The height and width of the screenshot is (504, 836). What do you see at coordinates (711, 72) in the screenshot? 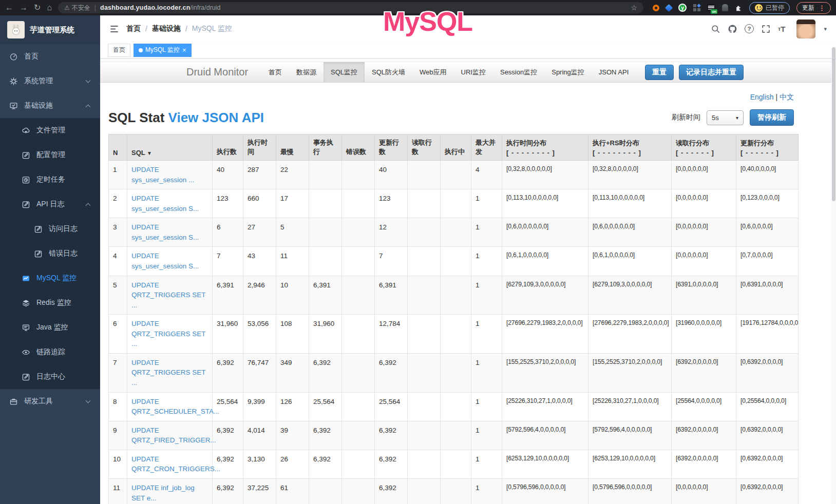
I see `log-and-reset-button: 记录日志并重置` at bounding box center [711, 72].